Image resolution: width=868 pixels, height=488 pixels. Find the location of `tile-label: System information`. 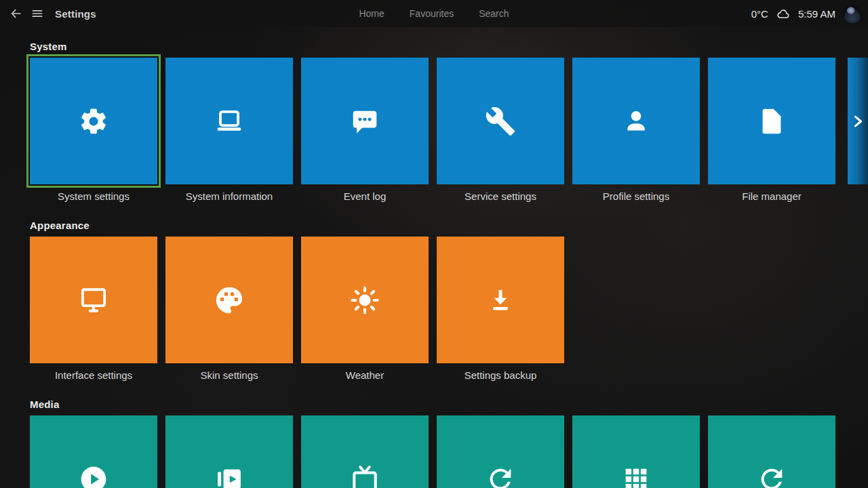

tile-label: System information is located at coordinates (229, 197).